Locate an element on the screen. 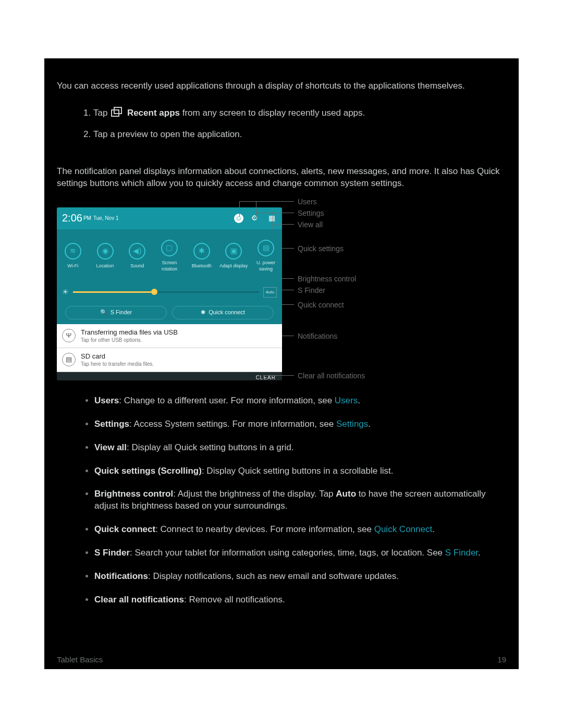 The height and width of the screenshot is (728, 563). qs-sound: ◀)Sound is located at coordinates (137, 256).